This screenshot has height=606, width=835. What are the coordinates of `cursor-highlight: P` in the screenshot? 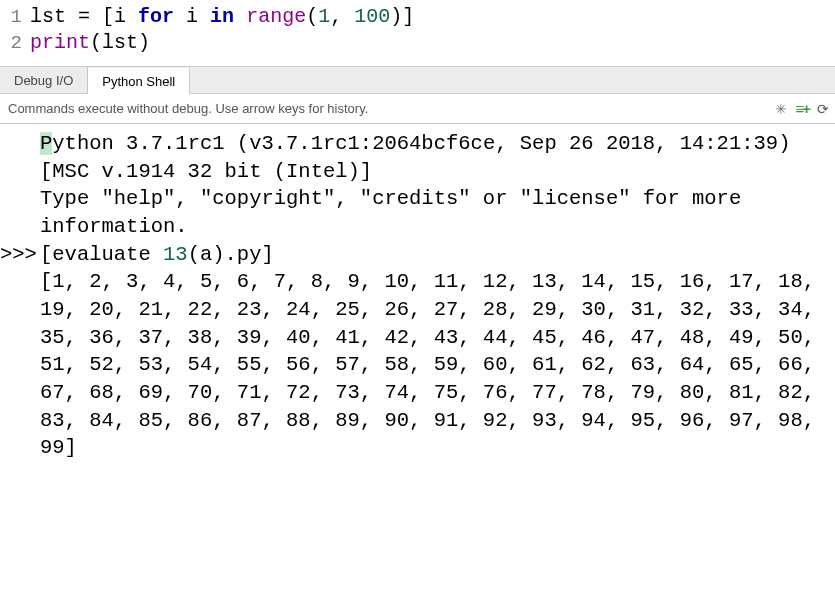 It's located at (46, 144).